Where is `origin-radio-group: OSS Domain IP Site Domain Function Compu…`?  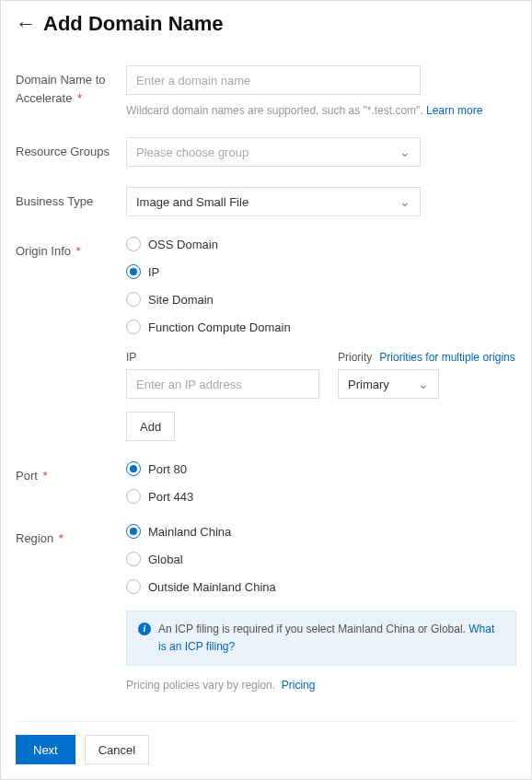 origin-radio-group: OSS Domain IP Site Domain Function Compu… is located at coordinates (321, 285).